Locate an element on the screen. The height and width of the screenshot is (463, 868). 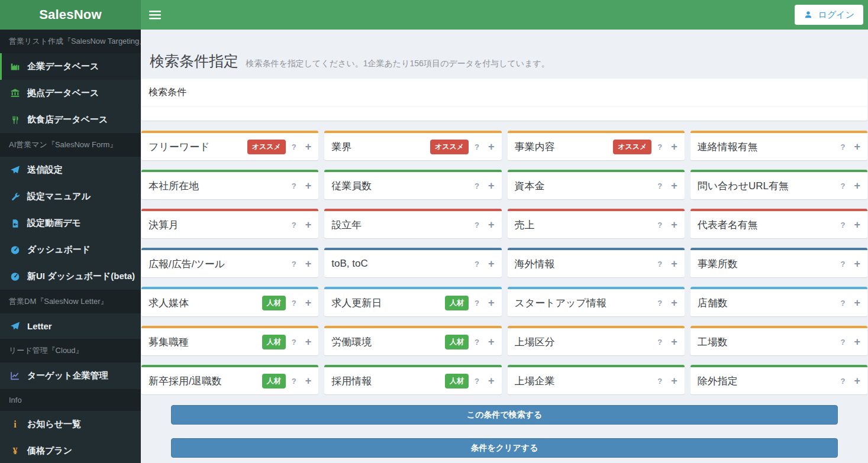
sidebar-item-dashboard: ダッシュボード is located at coordinates (70, 250).